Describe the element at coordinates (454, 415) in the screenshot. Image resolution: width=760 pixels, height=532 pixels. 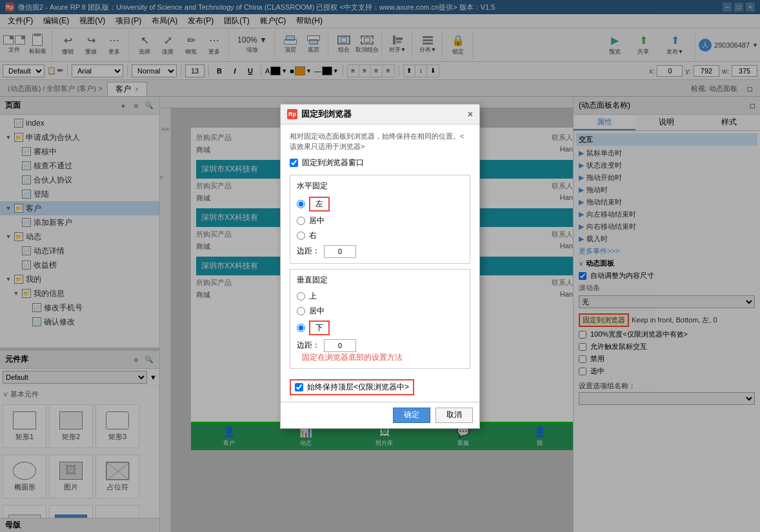
I see `modal-cancel-btn: 取消` at that location.